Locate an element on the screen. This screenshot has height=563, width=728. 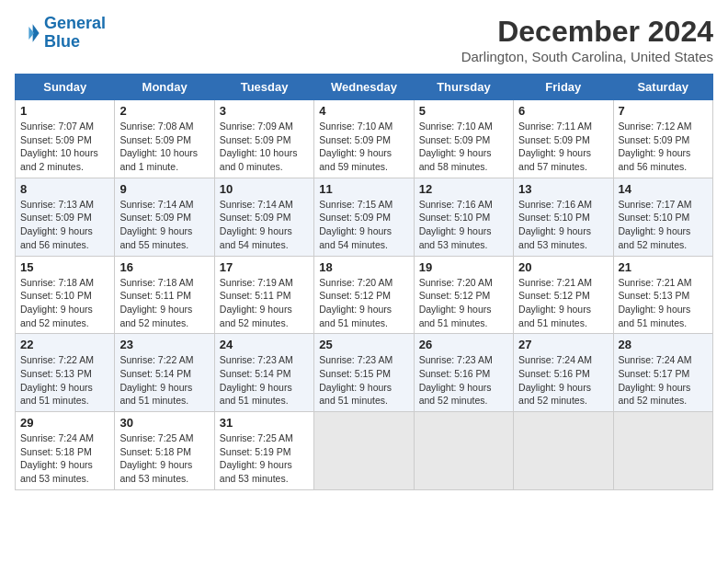
day-info: Sunrise: 7:25 AMSunset: 5:19 PMDaylight:… is located at coordinates (265, 458).